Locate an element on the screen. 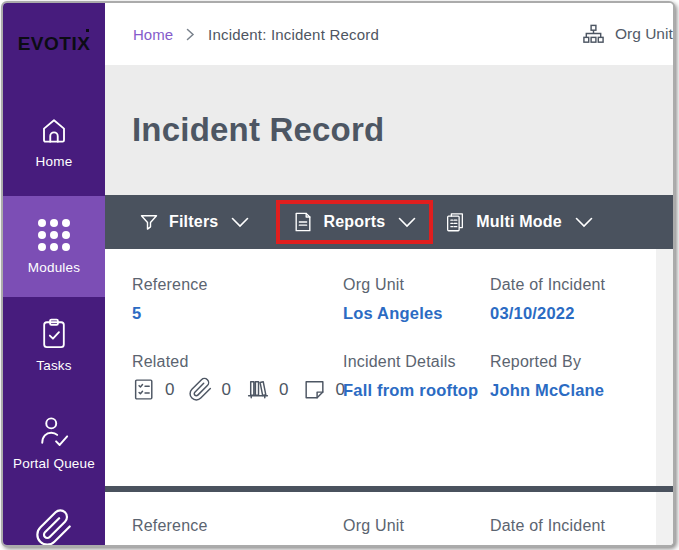 The height and width of the screenshot is (550, 679). sidebar-item-home: Home is located at coordinates (54, 142).